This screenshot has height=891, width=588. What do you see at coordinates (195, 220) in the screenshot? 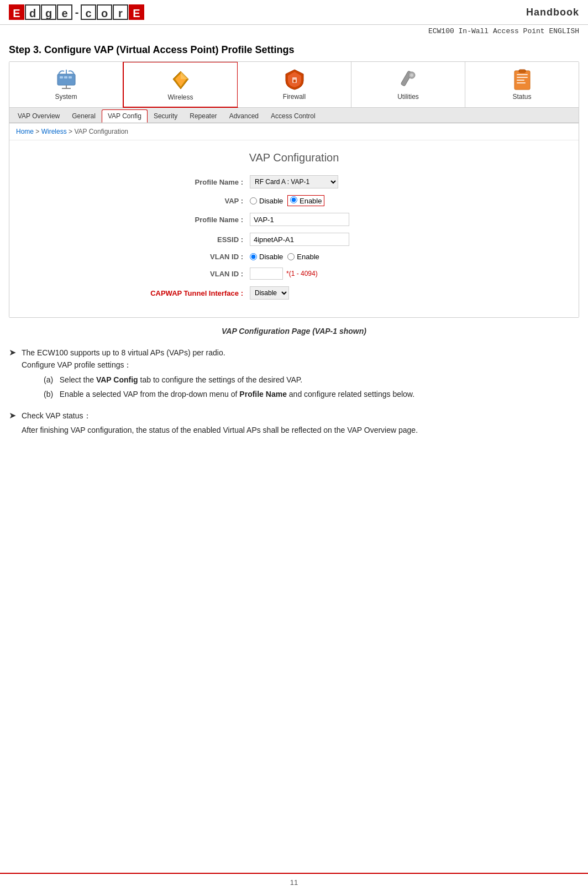
I see `profile-name-field-label: Profile Name :` at bounding box center [195, 220].